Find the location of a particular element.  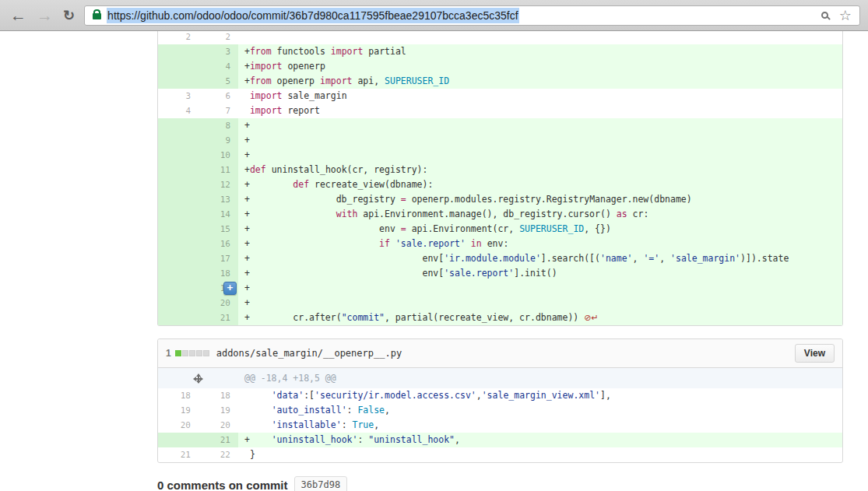

code-line: +from functools import partial is located at coordinates (540, 51).